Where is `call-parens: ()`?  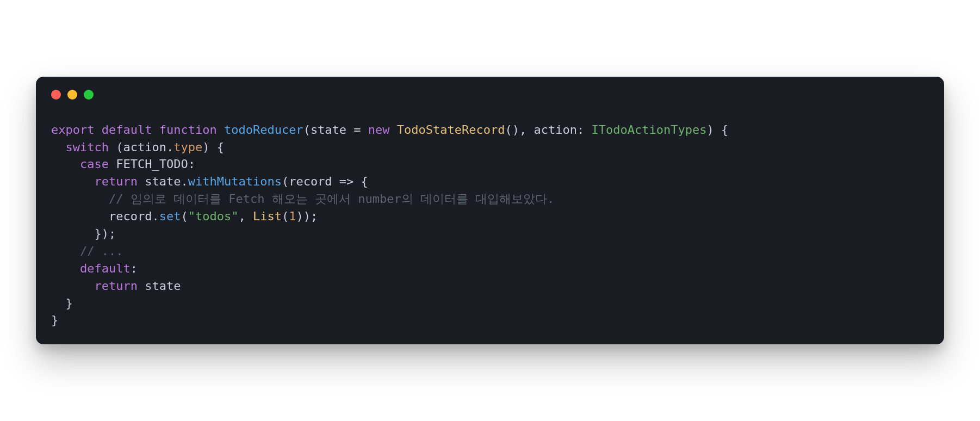
call-parens: () is located at coordinates (512, 129).